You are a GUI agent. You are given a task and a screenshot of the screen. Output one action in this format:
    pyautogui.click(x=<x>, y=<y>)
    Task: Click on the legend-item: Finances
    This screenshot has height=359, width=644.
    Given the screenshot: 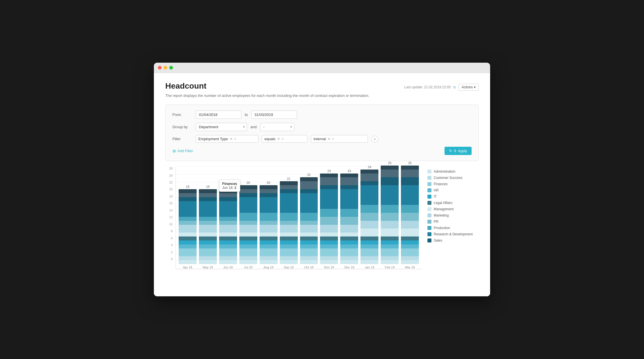 What is the action you would take?
    pyautogui.click(x=453, y=184)
    